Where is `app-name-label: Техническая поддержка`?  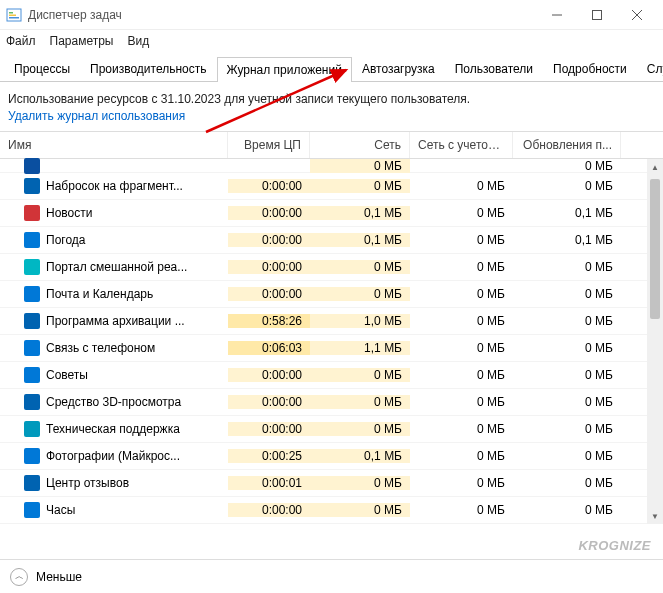
app-name-label: Техническая поддержка is located at coordinates (113, 429).